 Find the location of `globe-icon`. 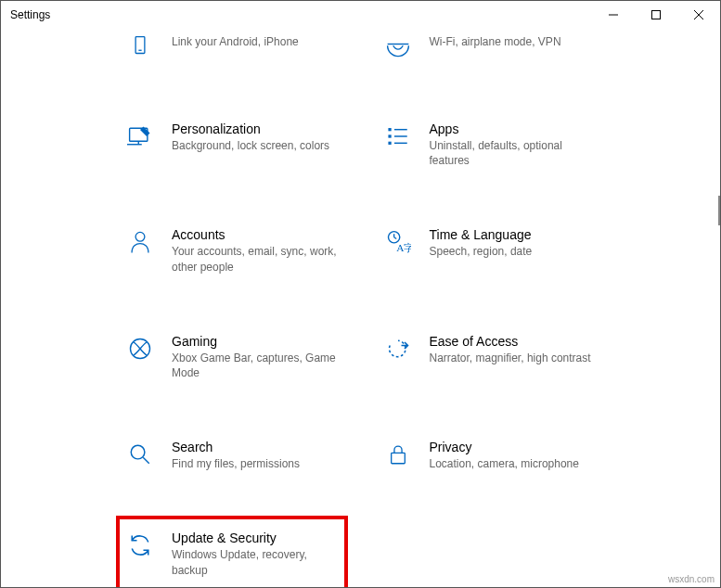

globe-icon is located at coordinates (398, 47).